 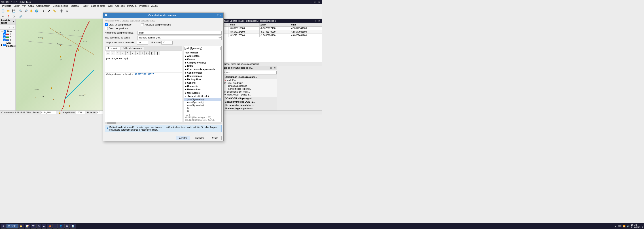 I want to click on menu-configuracion: Configuración, so click(x=44, y=6).